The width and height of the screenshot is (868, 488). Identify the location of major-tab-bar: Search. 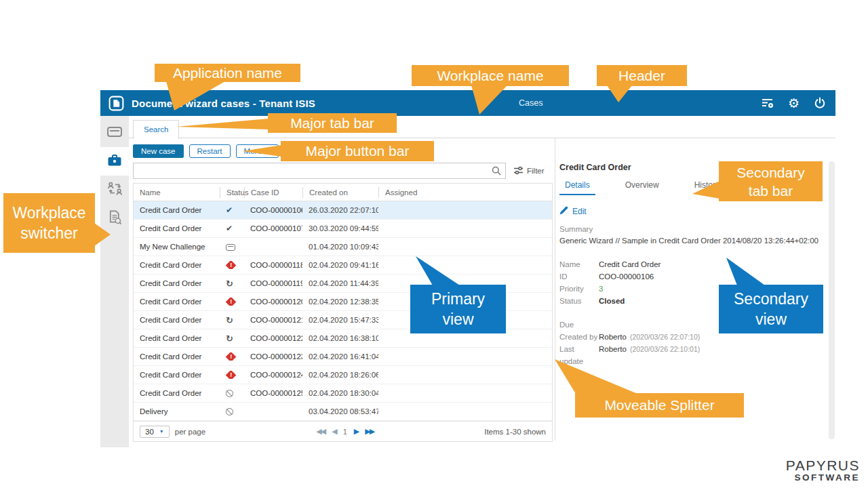
(482, 127).